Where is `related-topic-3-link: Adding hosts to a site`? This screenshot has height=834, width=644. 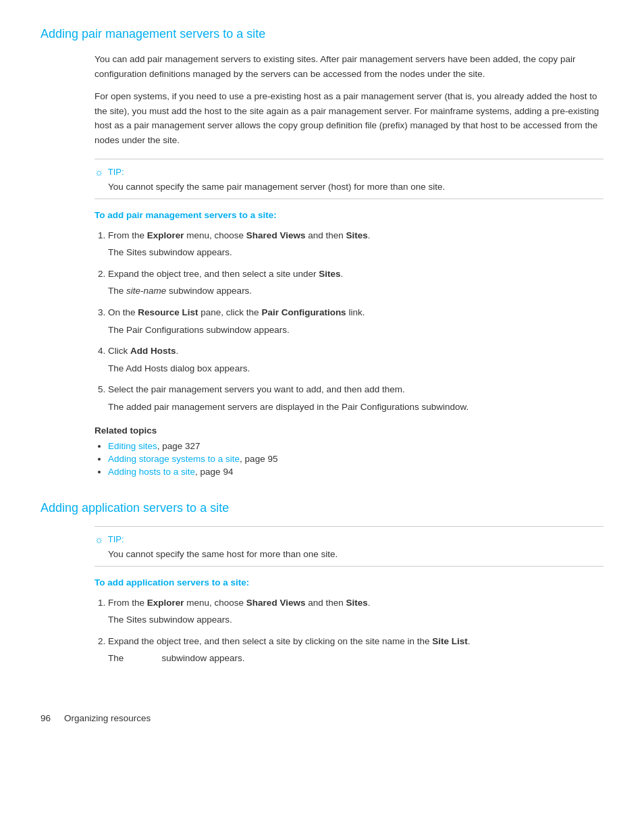 related-topic-3-link: Adding hosts to a site is located at coordinates (151, 471).